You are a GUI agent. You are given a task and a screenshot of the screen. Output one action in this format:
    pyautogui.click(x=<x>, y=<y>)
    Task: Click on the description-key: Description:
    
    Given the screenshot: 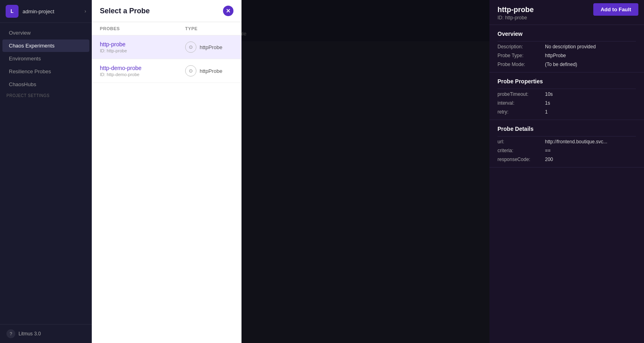 What is the action you would take?
    pyautogui.click(x=520, y=47)
    